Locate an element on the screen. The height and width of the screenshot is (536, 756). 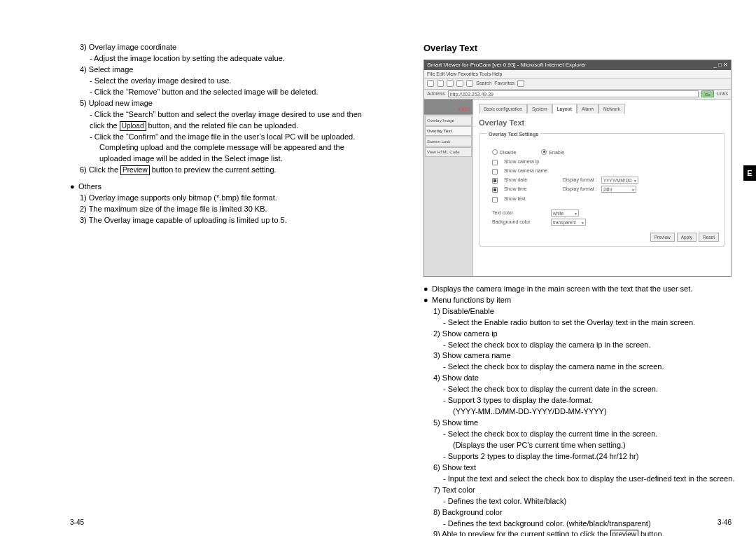
panel-title: Overlay Text is located at coordinates (602, 123).